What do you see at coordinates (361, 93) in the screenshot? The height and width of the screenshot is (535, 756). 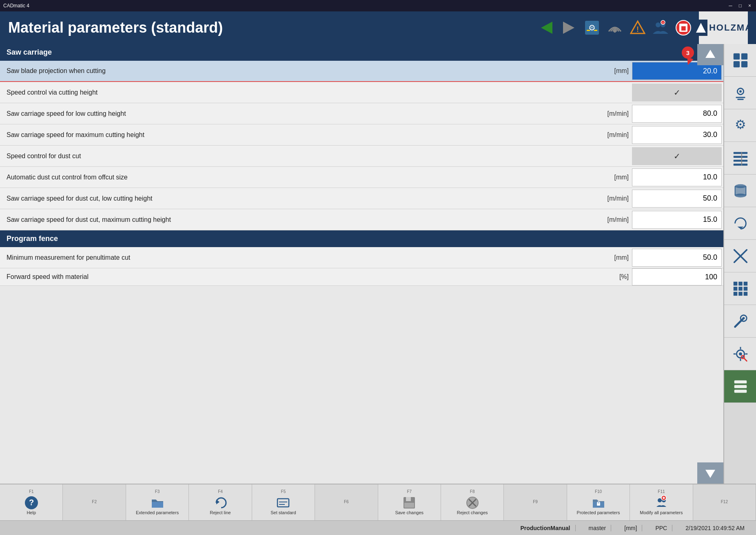 I see `row-speed-control-cutting-height: Speed control via cutting height ✓` at bounding box center [361, 93].